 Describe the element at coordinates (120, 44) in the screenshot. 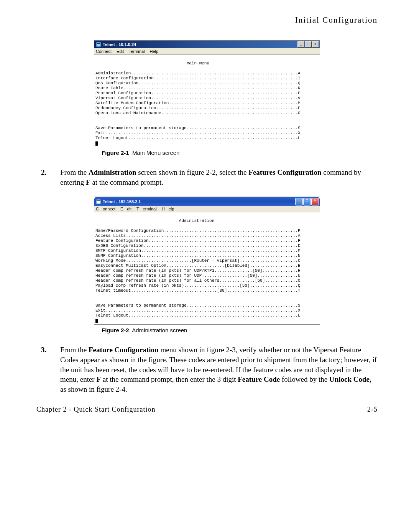

I see `telnet1-title: Telnet - 10.1.0.24` at that location.